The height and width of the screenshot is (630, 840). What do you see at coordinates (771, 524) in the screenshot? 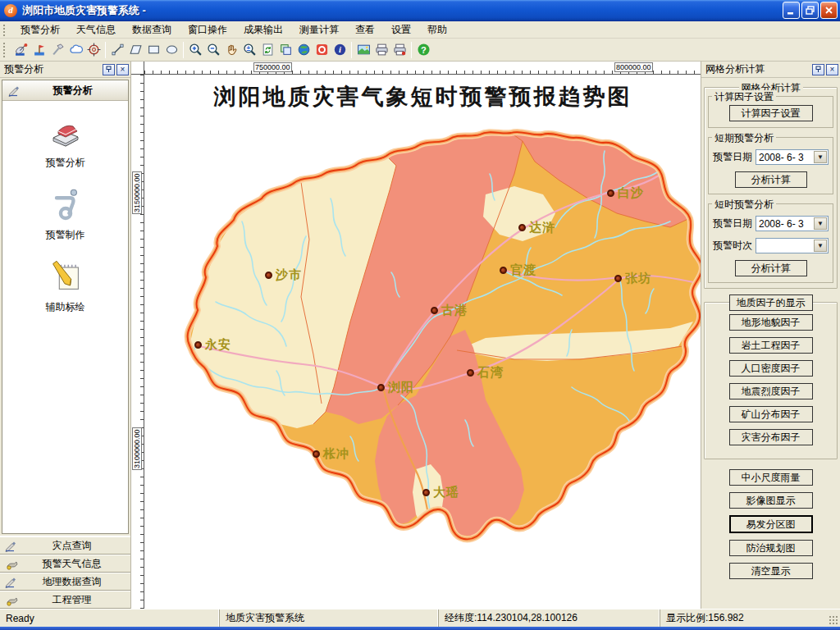
I see `layer-button: 易发分区图` at bounding box center [771, 524].